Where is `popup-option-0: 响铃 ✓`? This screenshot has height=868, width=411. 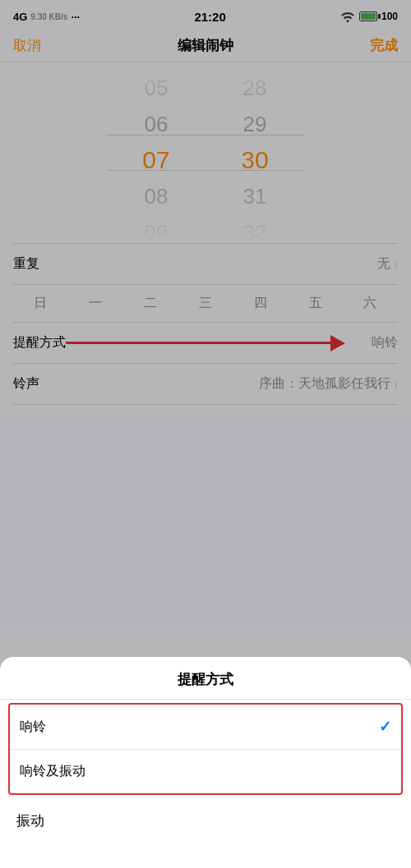 popup-option-0: 响铃 ✓ is located at coordinates (206, 727).